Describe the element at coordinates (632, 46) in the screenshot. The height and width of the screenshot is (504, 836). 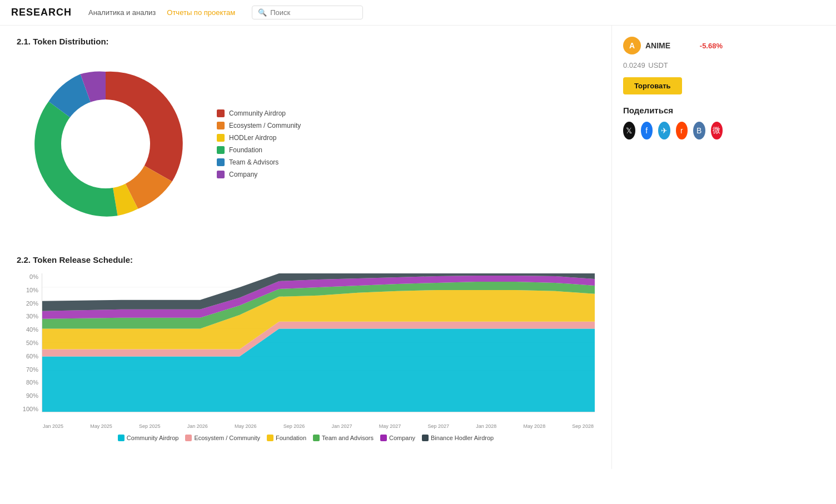
I see `token-icon: A` at that location.